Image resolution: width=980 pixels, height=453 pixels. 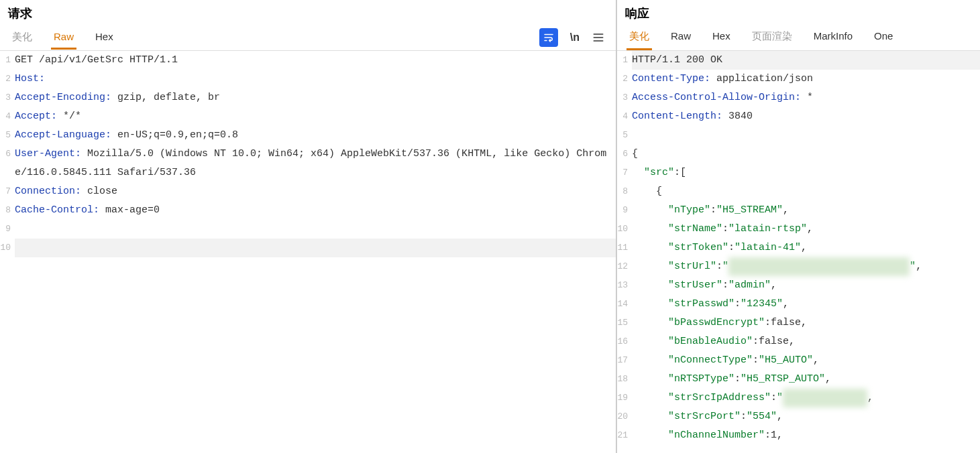 I want to click on line-content: "bEnableAudio":false,, so click(x=806, y=342).